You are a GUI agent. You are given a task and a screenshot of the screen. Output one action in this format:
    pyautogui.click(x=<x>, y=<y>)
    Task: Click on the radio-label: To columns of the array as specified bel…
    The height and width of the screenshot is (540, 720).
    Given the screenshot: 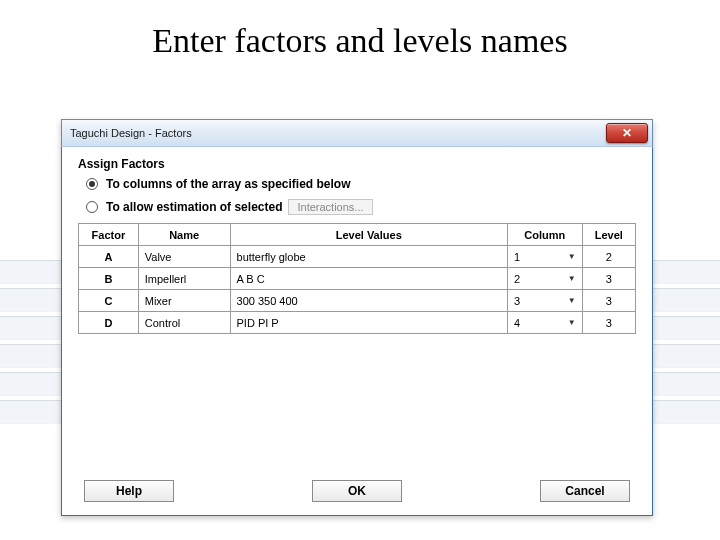 What is the action you would take?
    pyautogui.click(x=228, y=184)
    